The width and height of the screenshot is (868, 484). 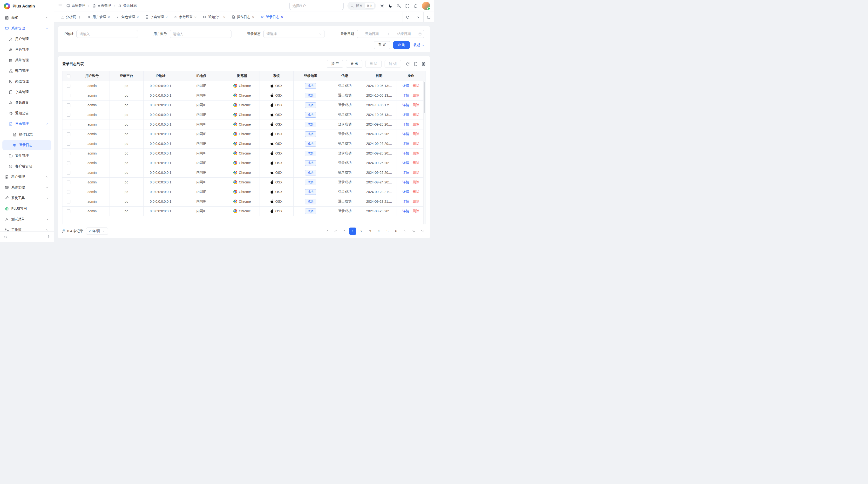 I want to click on page-button-4: 4, so click(x=379, y=231).